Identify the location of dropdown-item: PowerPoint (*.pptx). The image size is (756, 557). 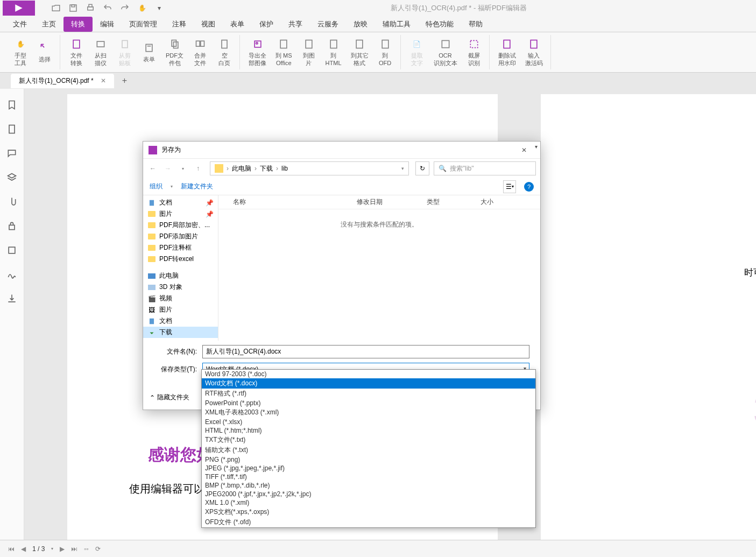
(369, 403).